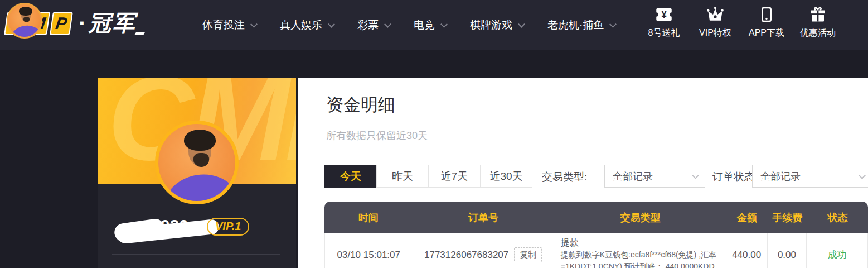 The image size is (868, 268). Describe the element at coordinates (374, 25) in the screenshot. I see `nav-item-lottery: 彩票` at that location.